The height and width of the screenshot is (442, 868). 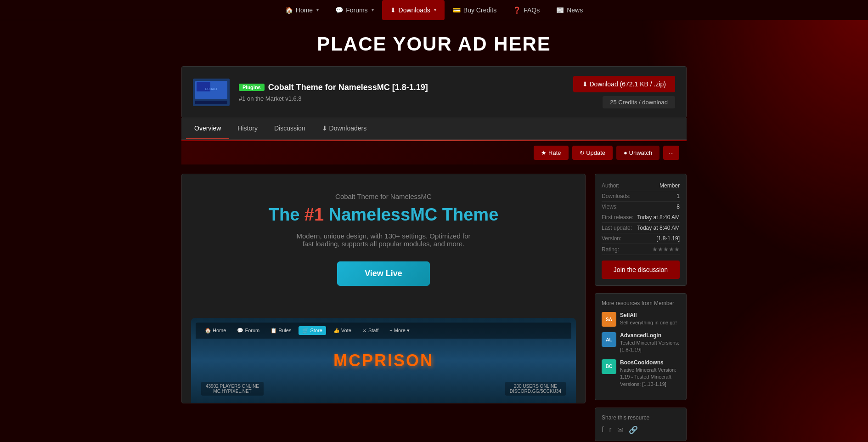 I want to click on preview-nav-store: 🛒 Store, so click(x=312, y=331).